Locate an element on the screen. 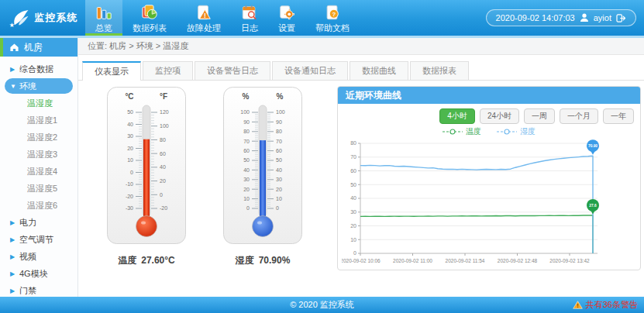 This screenshot has height=313, width=644. range-button: 4小时 is located at coordinates (457, 116).